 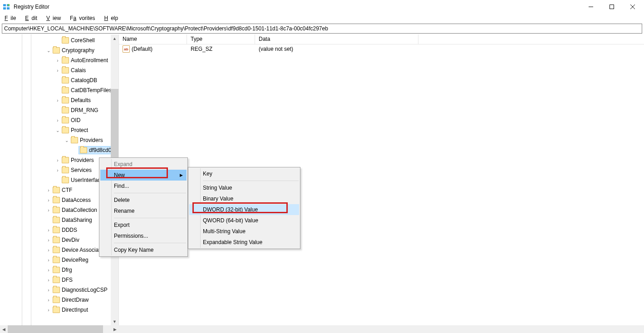 I want to click on tree-item-label: DataCollection, so click(x=79, y=210).